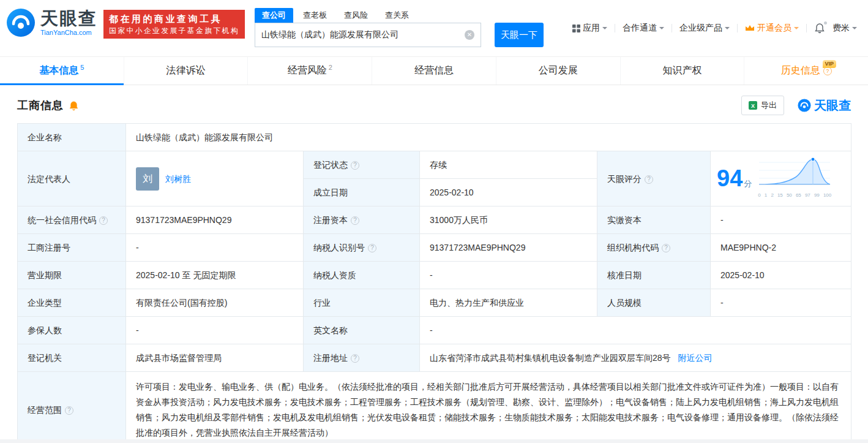 This screenshot has height=443, width=868. I want to click on subscribe-bell-icon, so click(73, 105).